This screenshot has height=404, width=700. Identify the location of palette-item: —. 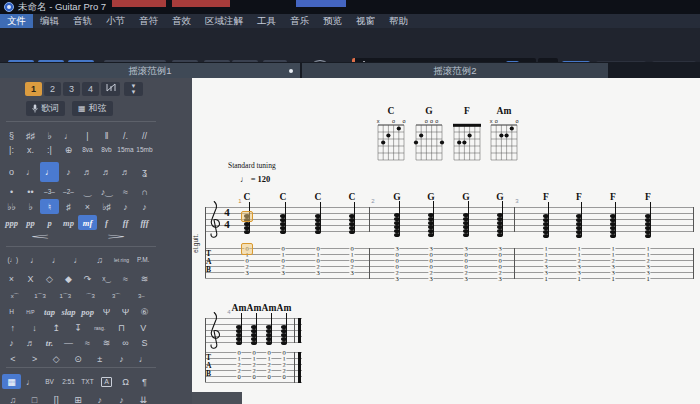
(68, 342).